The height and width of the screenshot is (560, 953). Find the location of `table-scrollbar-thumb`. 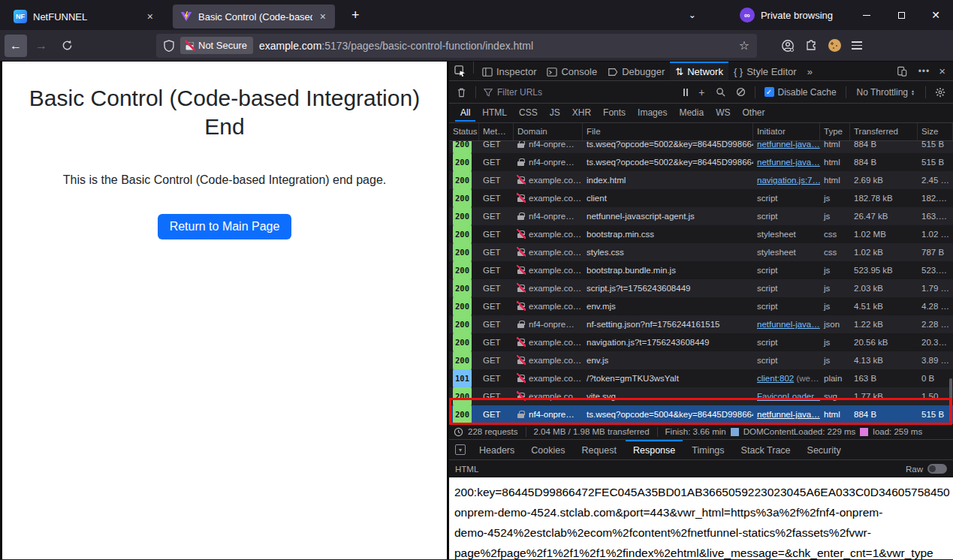

table-scrollbar-thumb is located at coordinates (951, 400).